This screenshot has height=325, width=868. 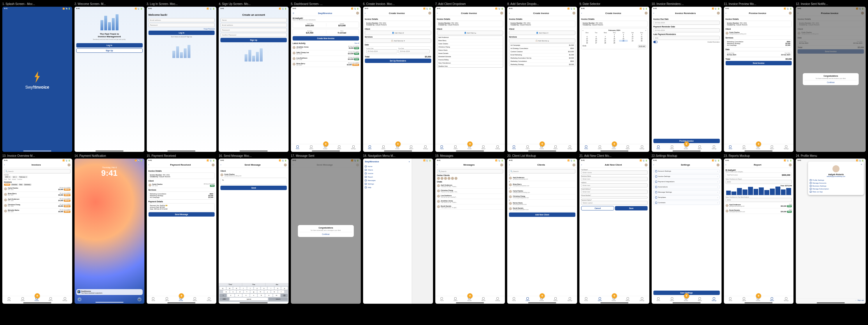 What do you see at coordinates (339, 148) in the screenshot?
I see `tab-report: Report` at bounding box center [339, 148].